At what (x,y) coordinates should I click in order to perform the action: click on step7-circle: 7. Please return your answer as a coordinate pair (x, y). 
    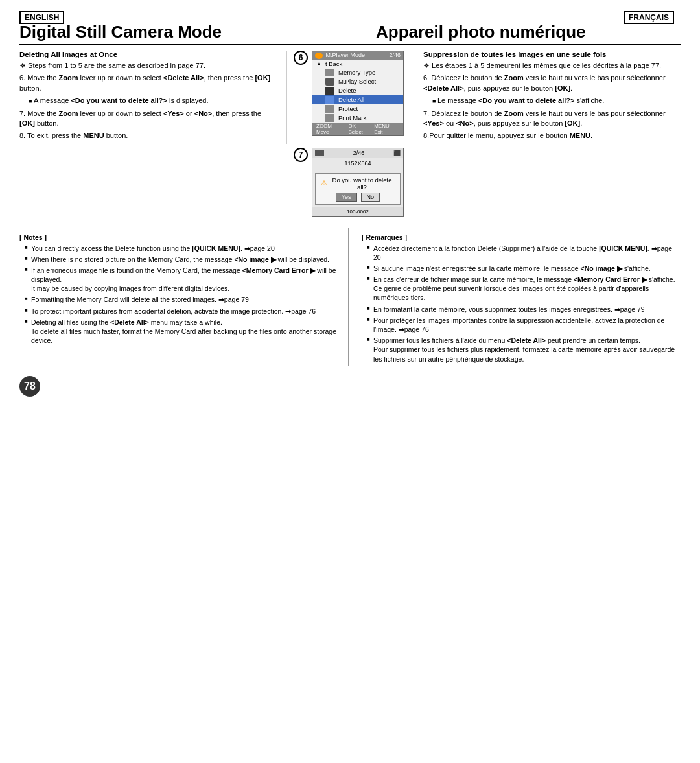
    Looking at the image, I should click on (301, 155).